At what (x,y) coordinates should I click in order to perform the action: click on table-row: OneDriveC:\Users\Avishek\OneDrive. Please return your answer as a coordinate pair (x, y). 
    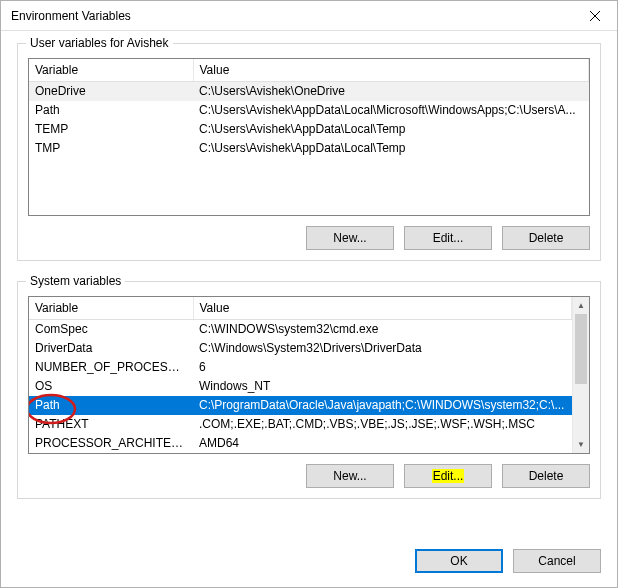
    Looking at the image, I should click on (309, 92).